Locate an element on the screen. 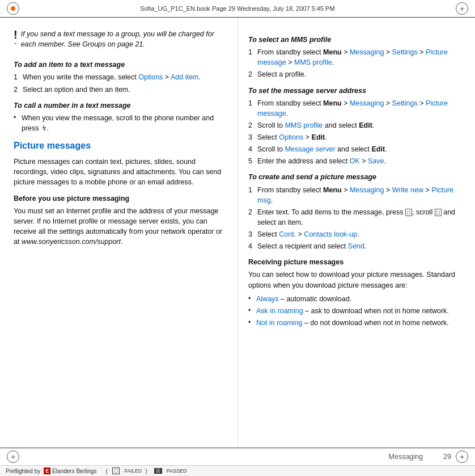 This screenshot has width=475, height=476. passed-label: PASSED is located at coordinates (177, 471).